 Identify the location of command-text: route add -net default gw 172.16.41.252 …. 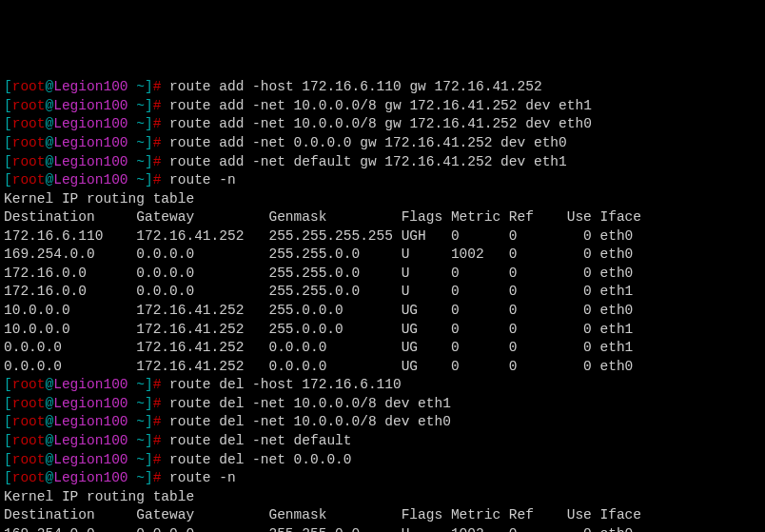
(368, 162).